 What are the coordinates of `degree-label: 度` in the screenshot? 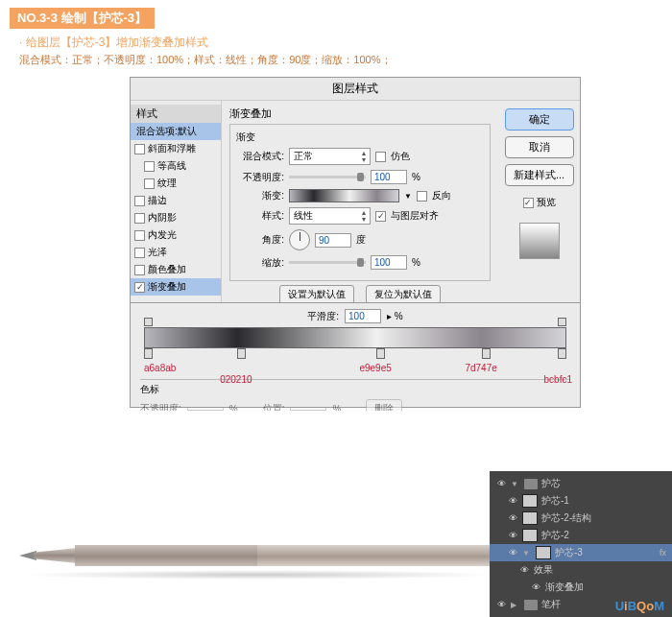 It's located at (361, 240).